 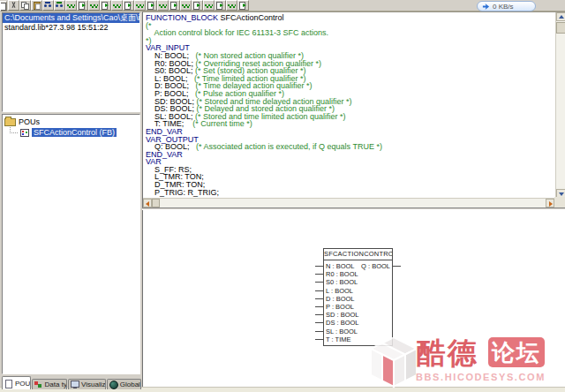 I want to click on fb-input-pin: SD : BOOL, so click(x=358, y=314).